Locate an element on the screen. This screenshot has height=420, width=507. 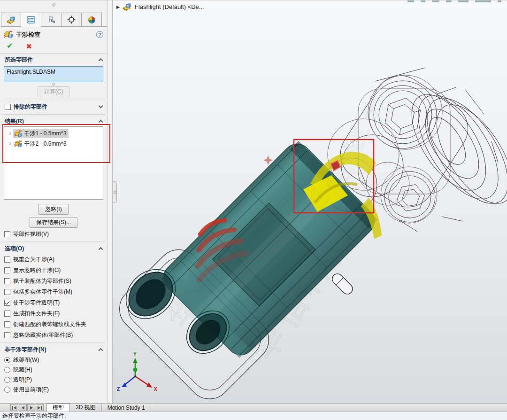
tab-3d-views: 3D 视图 is located at coordinates (86, 408).